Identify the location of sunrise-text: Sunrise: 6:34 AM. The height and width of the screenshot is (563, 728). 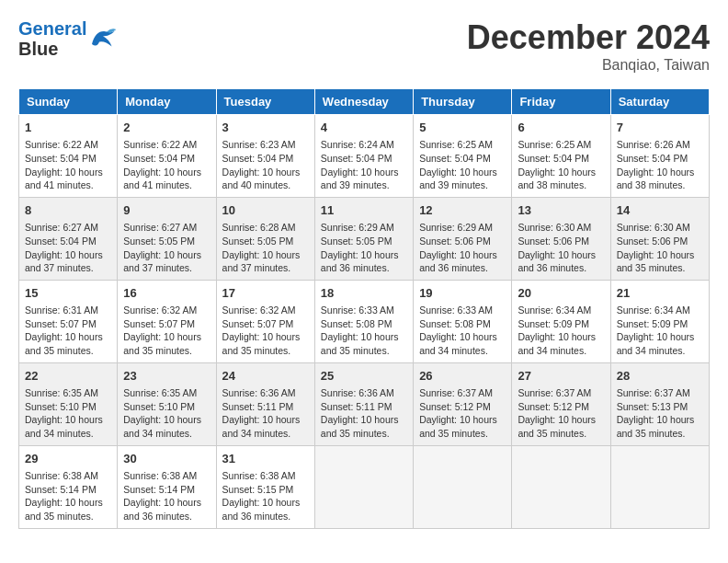
(660, 311).